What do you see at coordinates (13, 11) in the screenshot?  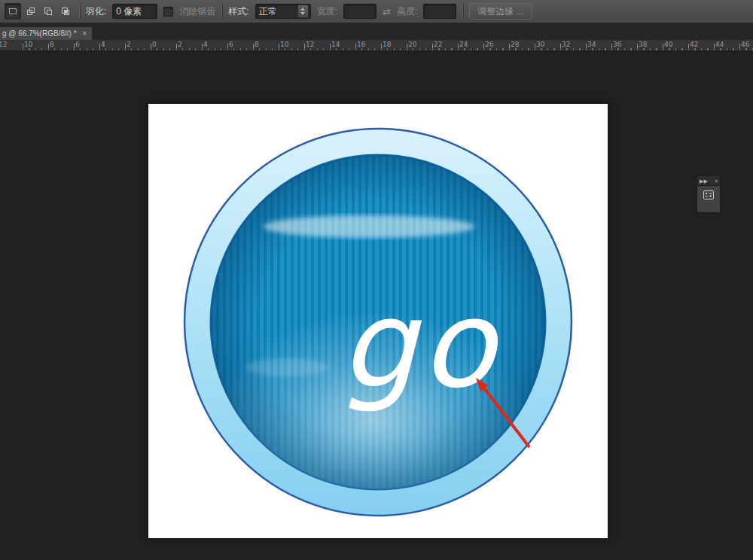 I see `new-selection-button` at bounding box center [13, 11].